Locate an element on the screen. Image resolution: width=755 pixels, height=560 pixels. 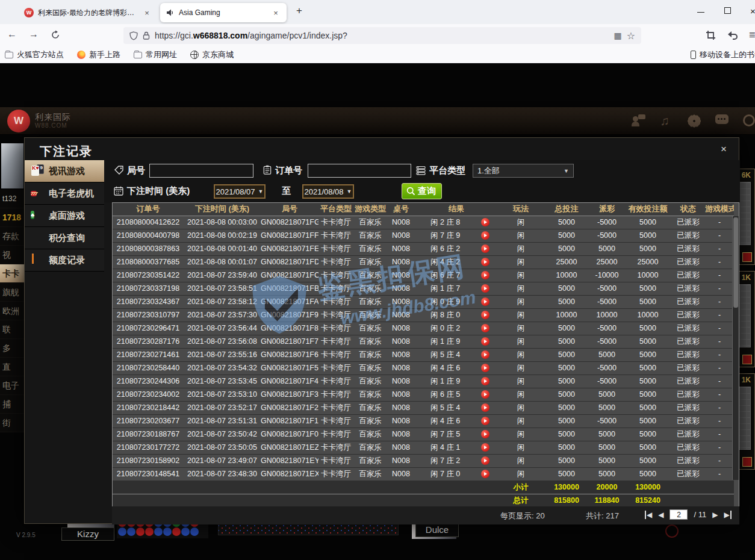
undo-arrow-icon is located at coordinates (733, 35).